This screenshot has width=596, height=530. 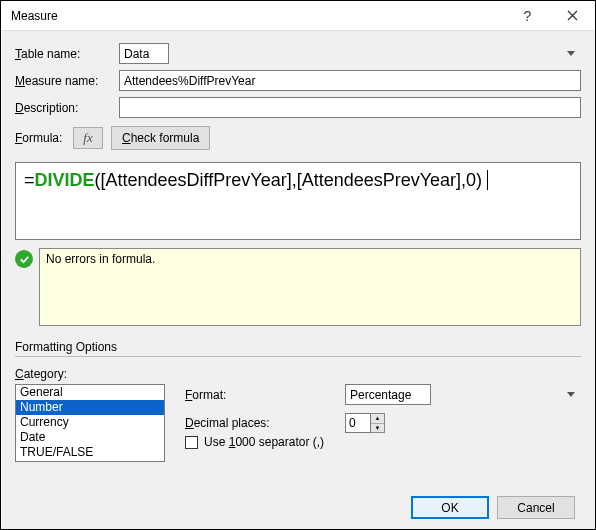 What do you see at coordinates (192, 442) in the screenshot?
I see `thousand-separator-checkbox` at bounding box center [192, 442].